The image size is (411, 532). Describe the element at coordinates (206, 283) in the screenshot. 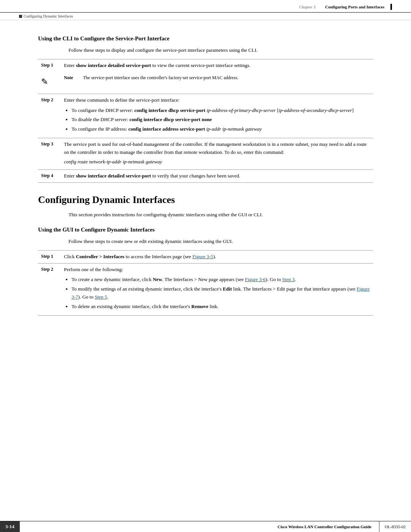

I see `steps-table-2: Step 1 Click Controller > Interfaces to …` at that location.